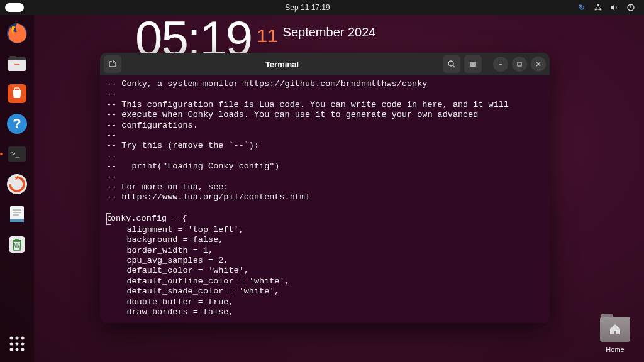  I want to click on dock-show-apps, so click(17, 344).